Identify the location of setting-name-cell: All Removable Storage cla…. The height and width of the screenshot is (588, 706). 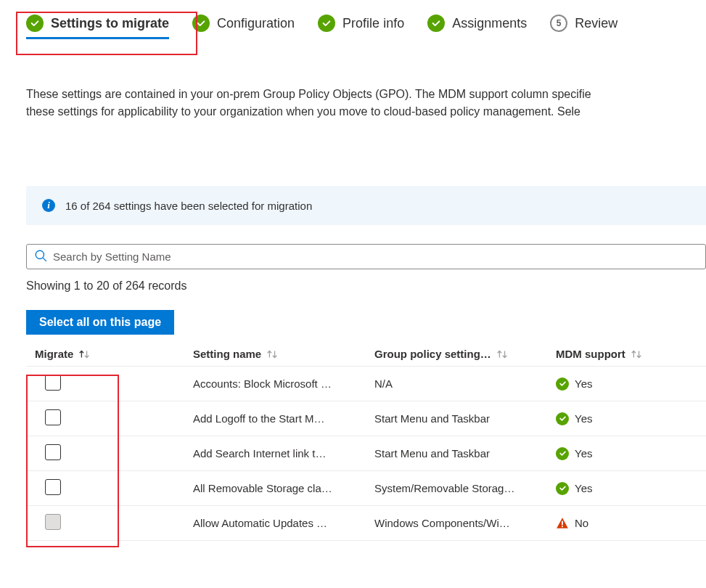
(284, 488).